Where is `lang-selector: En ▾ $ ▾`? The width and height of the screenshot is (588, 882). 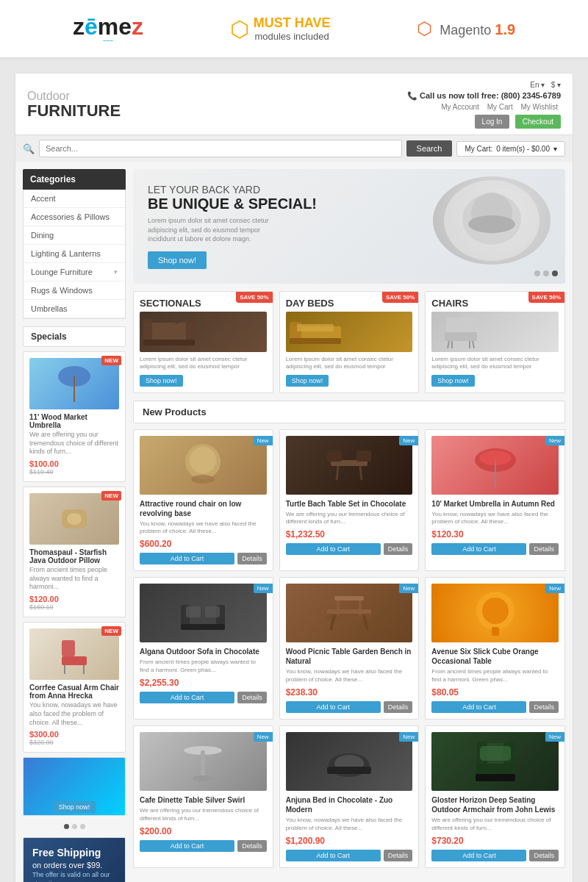 lang-selector: En ▾ $ ▾ is located at coordinates (484, 85).